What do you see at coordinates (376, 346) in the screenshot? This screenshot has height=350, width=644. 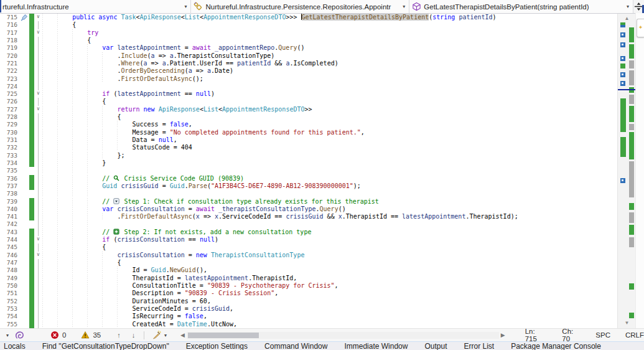 I see `panel-tab: Immediate Window` at bounding box center [376, 346].